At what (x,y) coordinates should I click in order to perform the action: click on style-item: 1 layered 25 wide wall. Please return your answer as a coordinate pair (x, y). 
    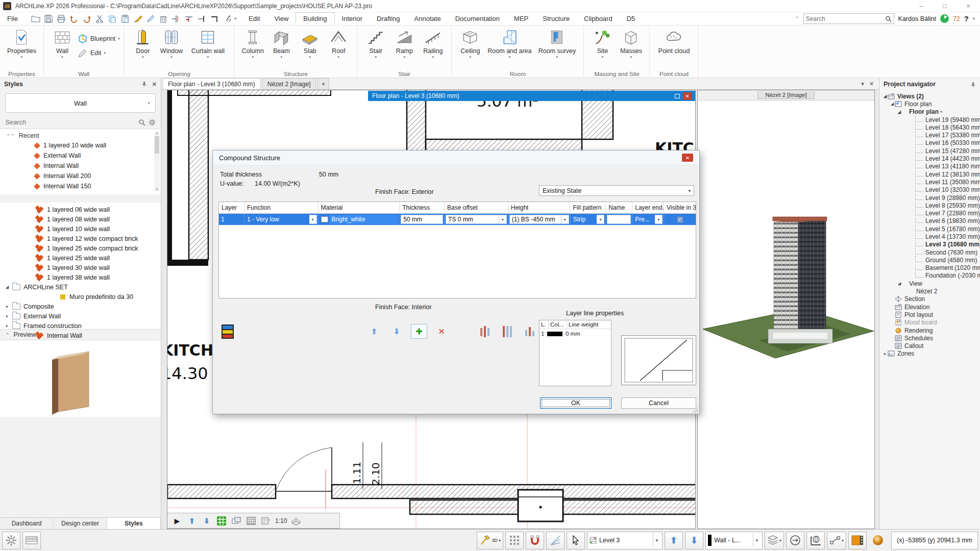
    Looking at the image, I should click on (81, 258).